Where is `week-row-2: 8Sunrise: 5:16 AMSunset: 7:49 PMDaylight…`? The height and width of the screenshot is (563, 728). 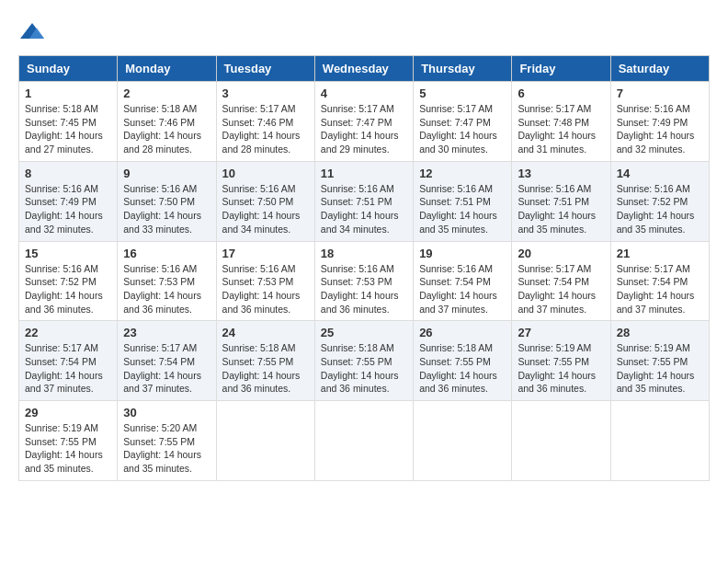
week-row-2: 8Sunrise: 5:16 AMSunset: 7:49 PMDaylight… is located at coordinates (364, 201).